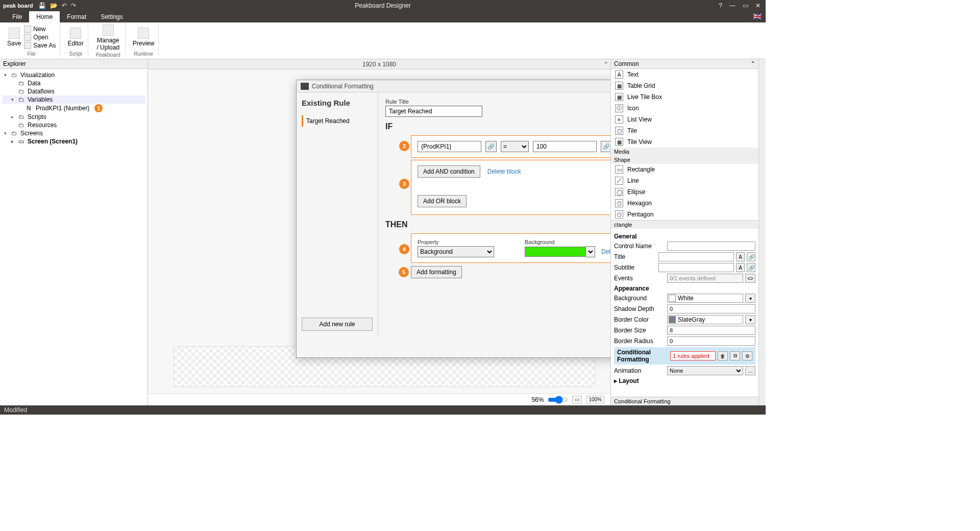 This screenshot has width=980, height=531. Describe the element at coordinates (14, 64) in the screenshot. I see `explorer-title: Explorer` at that location.